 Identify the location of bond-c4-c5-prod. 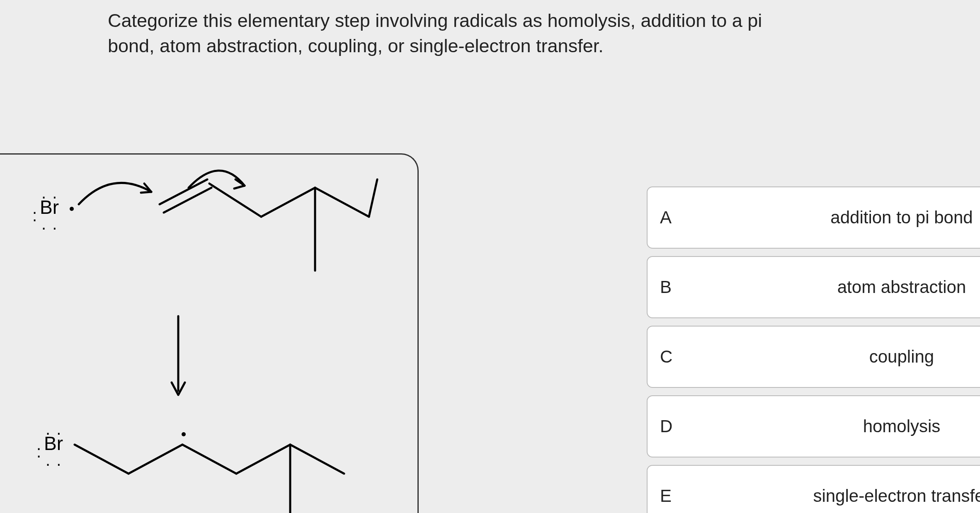
(317, 459).